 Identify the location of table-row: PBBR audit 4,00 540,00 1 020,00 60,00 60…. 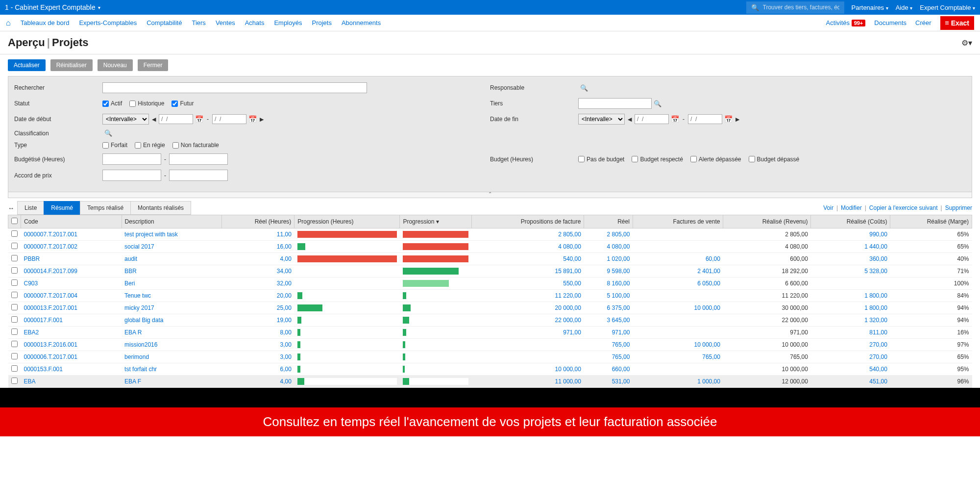
(490, 259).